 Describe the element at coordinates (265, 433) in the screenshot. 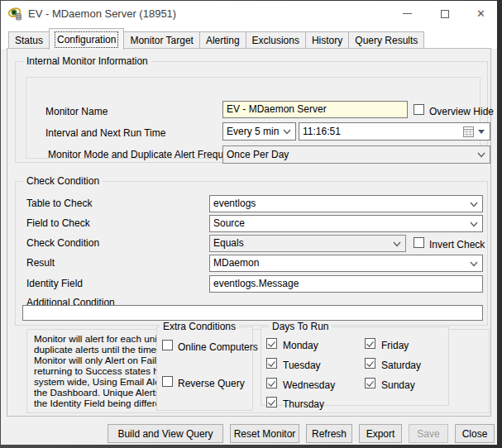

I see `reset-monitor-button: Reset Monitor` at that location.